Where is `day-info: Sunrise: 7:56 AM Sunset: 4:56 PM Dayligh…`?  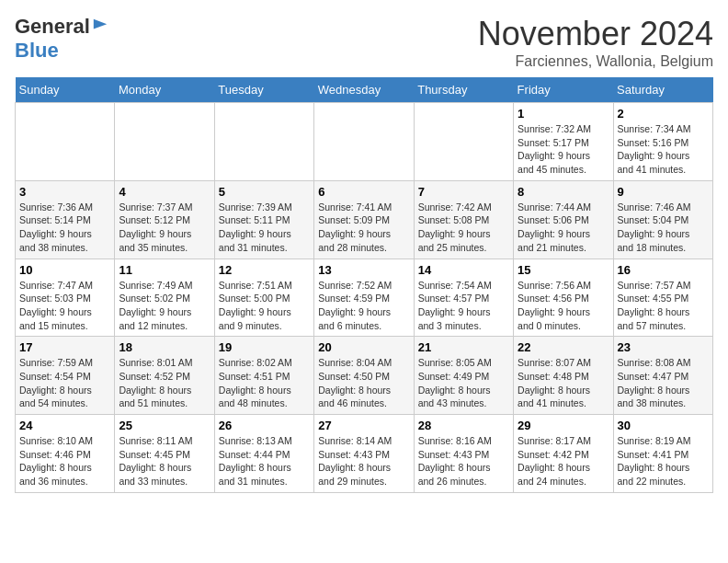 day-info: Sunrise: 7:56 AM Sunset: 4:56 PM Dayligh… is located at coordinates (563, 305).